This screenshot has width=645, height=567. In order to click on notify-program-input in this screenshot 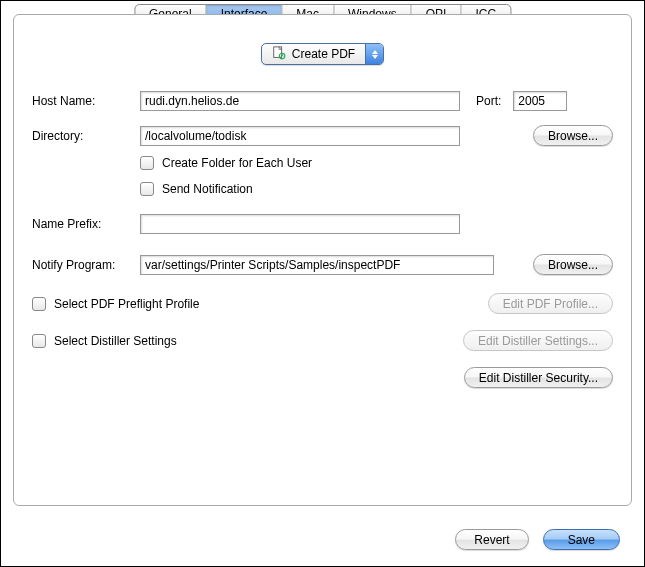, I will do `click(317, 265)`.